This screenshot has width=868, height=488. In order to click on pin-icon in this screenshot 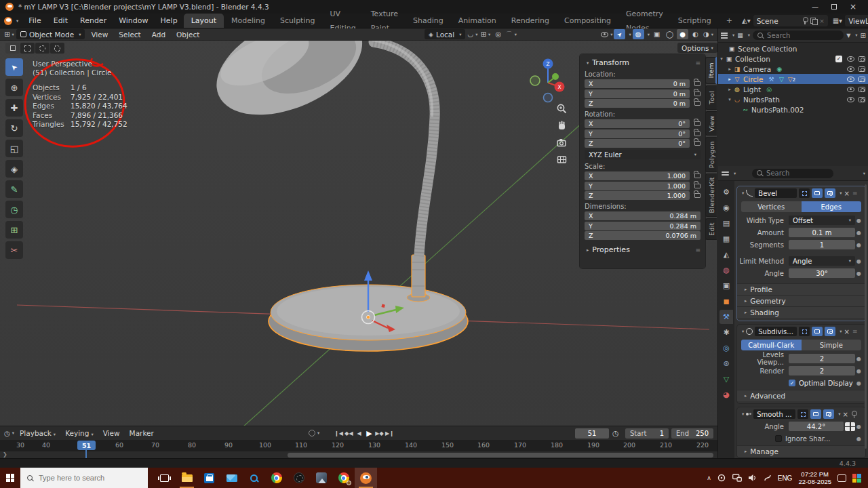, I will do `click(854, 415)`.